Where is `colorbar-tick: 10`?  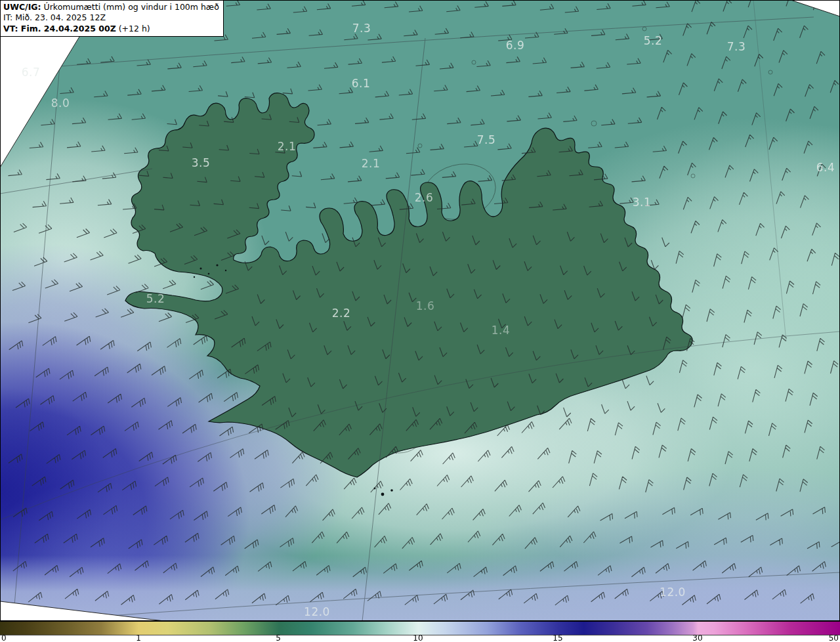
colorbar-tick: 10 is located at coordinates (417, 638).